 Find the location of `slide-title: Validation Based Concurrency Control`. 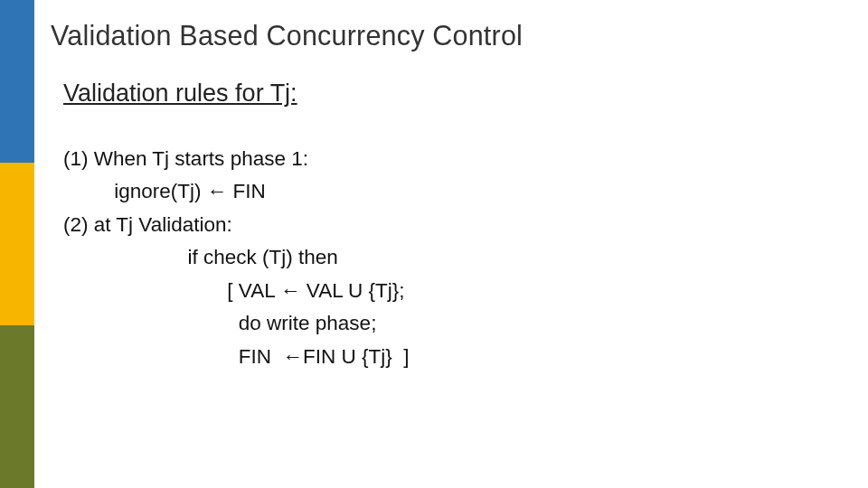

slide-title: Validation Based Concurrency Control is located at coordinates (287, 36).